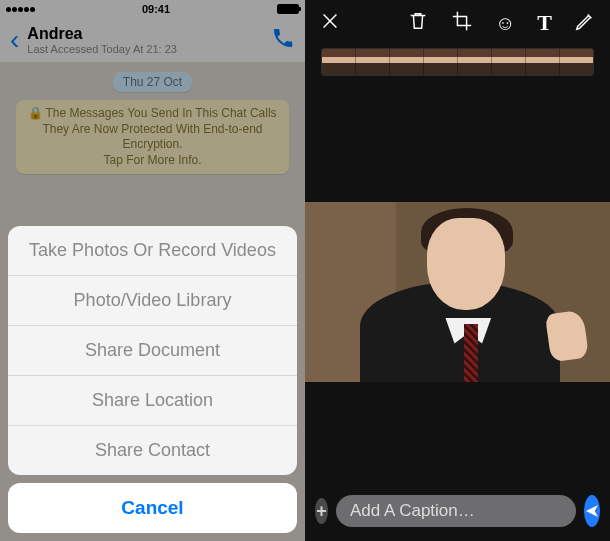 This screenshot has width=610, height=541. What do you see at coordinates (152, 450) in the screenshot?
I see `sheet-item-contact: Share Contact` at bounding box center [152, 450].